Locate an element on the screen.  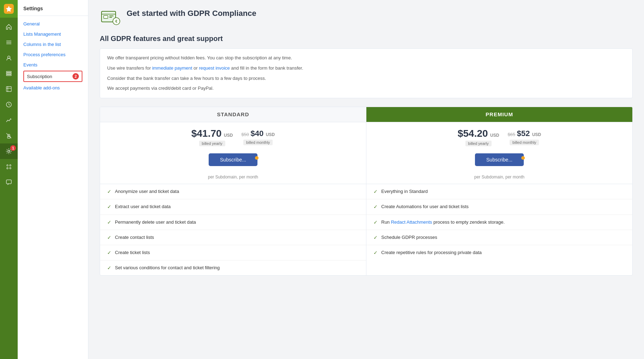
nav-privacy is located at coordinates (9, 136).